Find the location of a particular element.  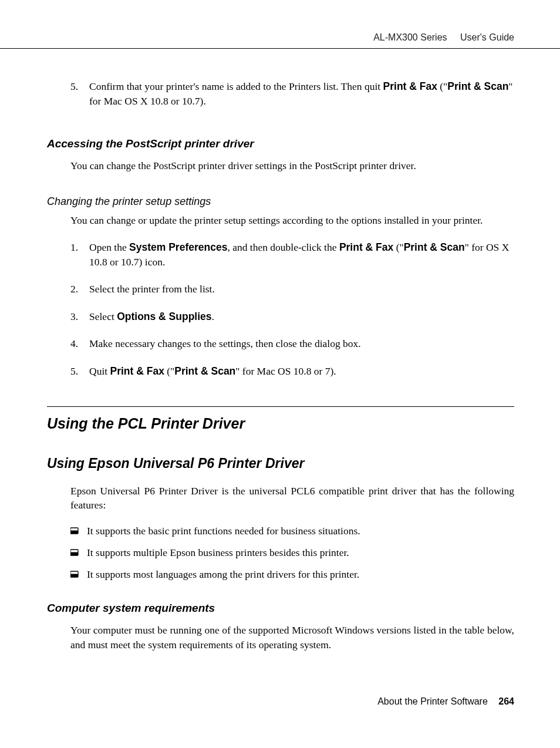

step-4: 4. Make necessary changes to the setting… is located at coordinates (281, 344).